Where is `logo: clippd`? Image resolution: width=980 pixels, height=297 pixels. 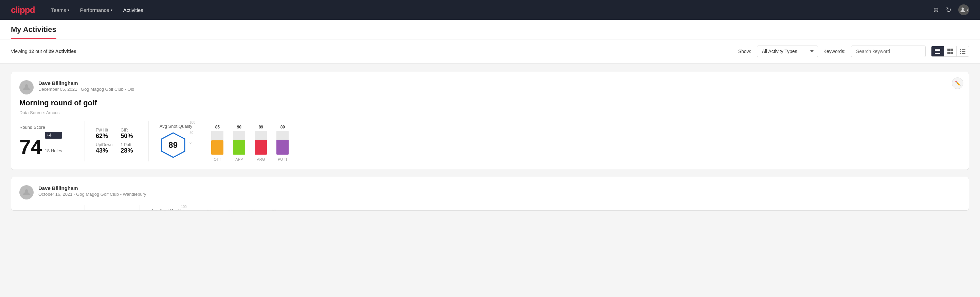 logo: clippd is located at coordinates (23, 10).